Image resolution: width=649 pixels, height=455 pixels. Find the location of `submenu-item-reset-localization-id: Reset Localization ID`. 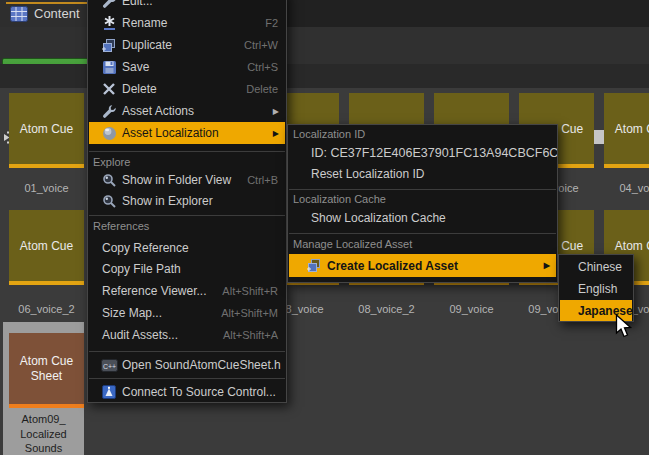

submenu-item-reset-localization-id: Reset Localization ID is located at coordinates (422, 174).